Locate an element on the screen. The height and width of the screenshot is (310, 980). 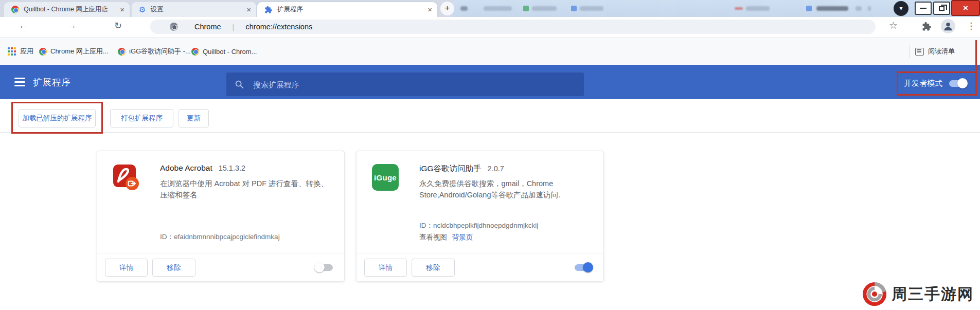
minimize-button is located at coordinates (923, 8).